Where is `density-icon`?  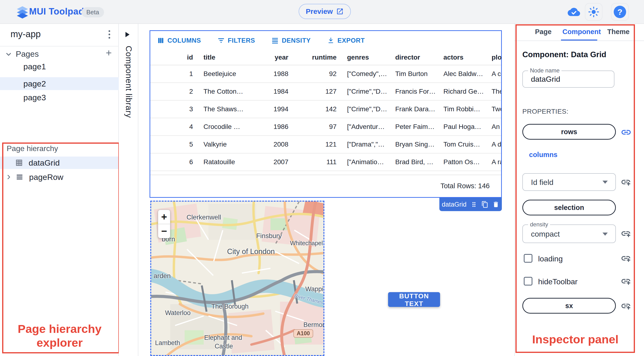 density-icon is located at coordinates (275, 40).